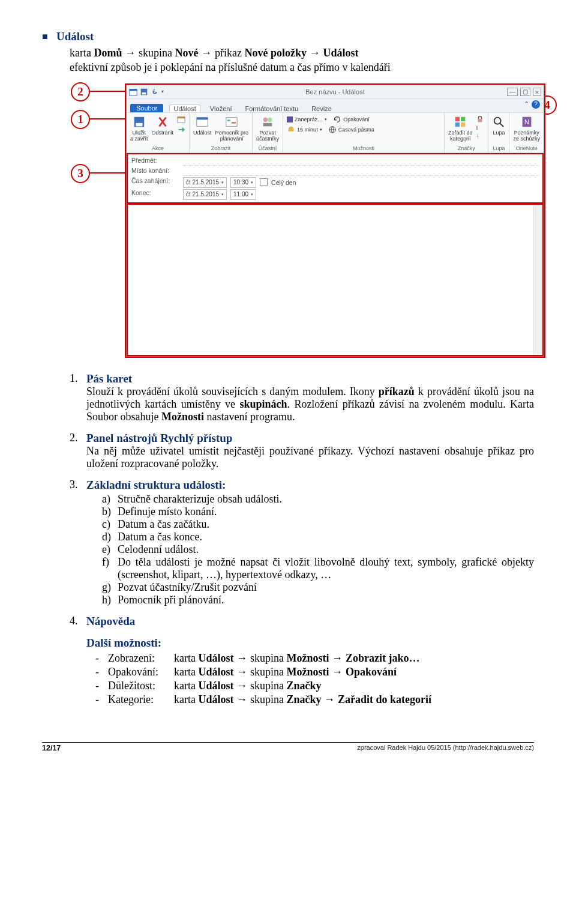 The width and height of the screenshot is (576, 924). What do you see at coordinates (75, 37) in the screenshot?
I see `section-title: Událost` at bounding box center [75, 37].